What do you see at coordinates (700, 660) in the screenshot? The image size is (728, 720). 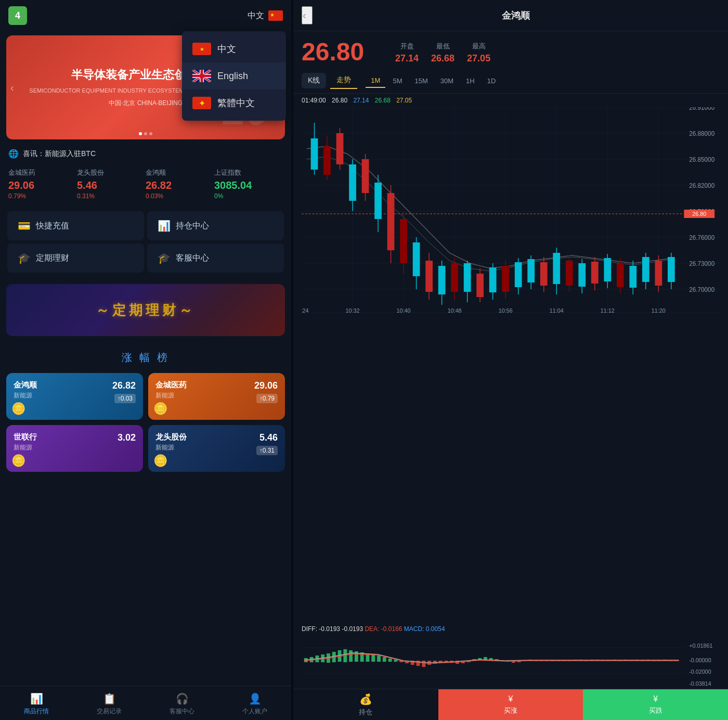 I see `svg-text: -0.00000` at bounding box center [700, 660].